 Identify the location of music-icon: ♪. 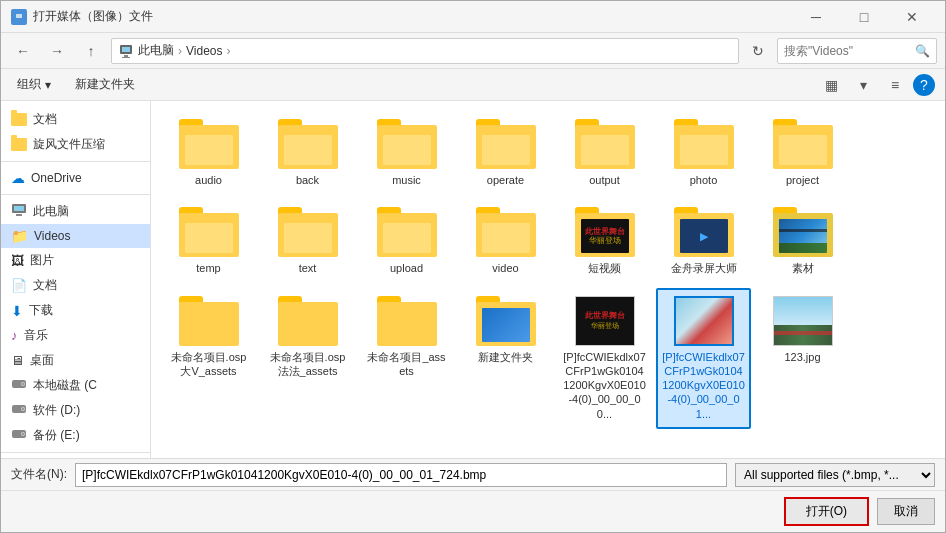
(14, 336).